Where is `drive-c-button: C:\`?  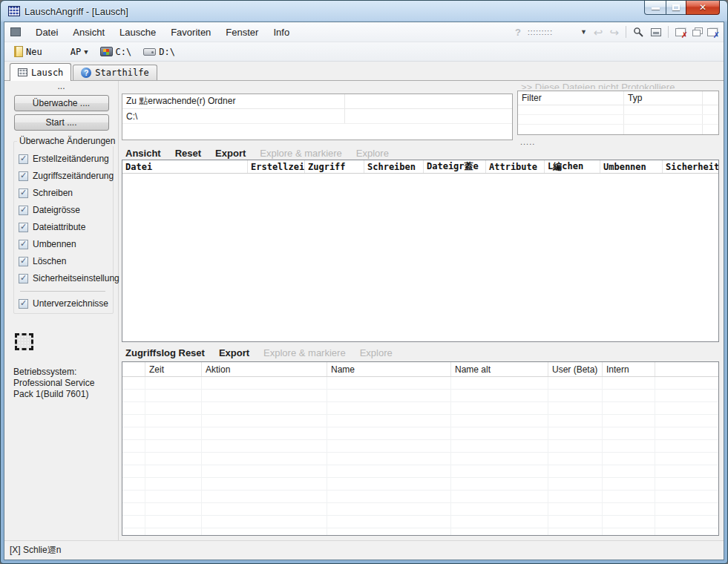 drive-c-button: C:\ is located at coordinates (116, 52).